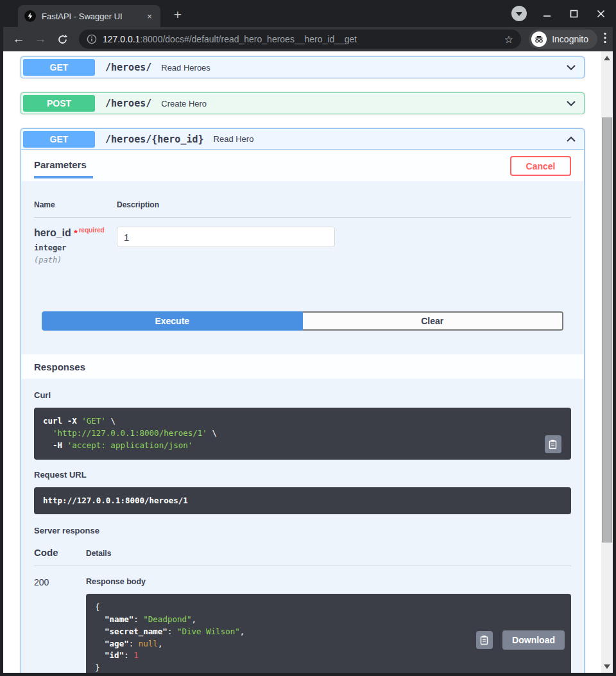 Image resolution: width=616 pixels, height=676 pixels. I want to click on maximize-button, so click(574, 13).